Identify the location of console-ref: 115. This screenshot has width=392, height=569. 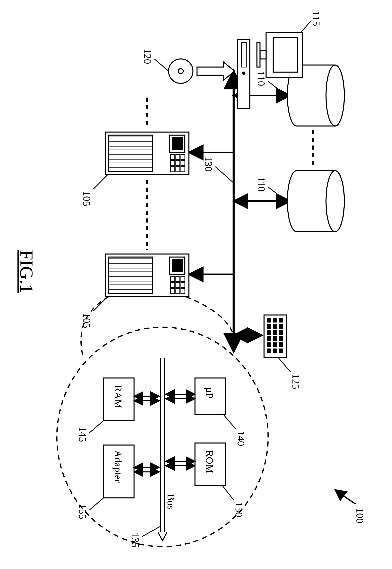
(316, 19).